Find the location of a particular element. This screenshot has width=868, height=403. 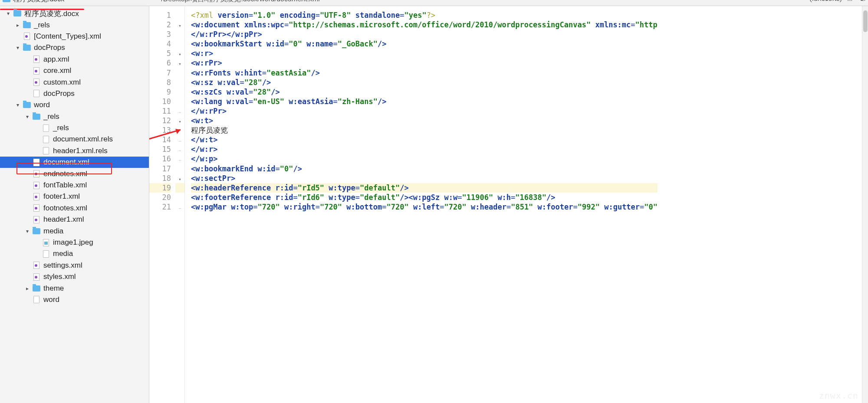

code-line: <w:sectPr> is located at coordinates (424, 178).